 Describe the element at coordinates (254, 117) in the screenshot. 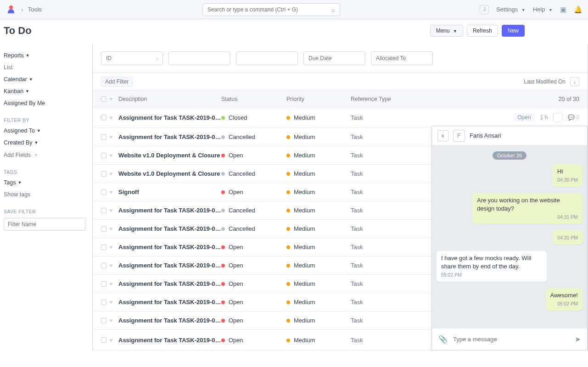

I see `row-status: Closed` at that location.